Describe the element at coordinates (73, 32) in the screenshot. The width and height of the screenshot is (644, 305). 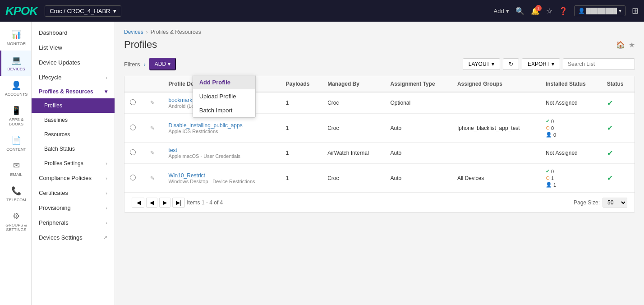
I see `nav-dashboard: Dashboard` at that location.